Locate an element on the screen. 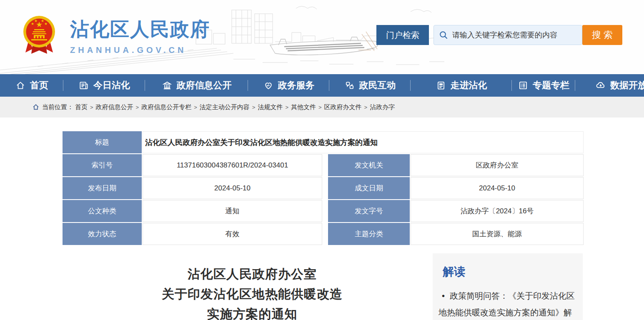 The image size is (644, 320). breadcrumb-item-disclosure-column: 政府信息公开专栏 is located at coordinates (170, 108).